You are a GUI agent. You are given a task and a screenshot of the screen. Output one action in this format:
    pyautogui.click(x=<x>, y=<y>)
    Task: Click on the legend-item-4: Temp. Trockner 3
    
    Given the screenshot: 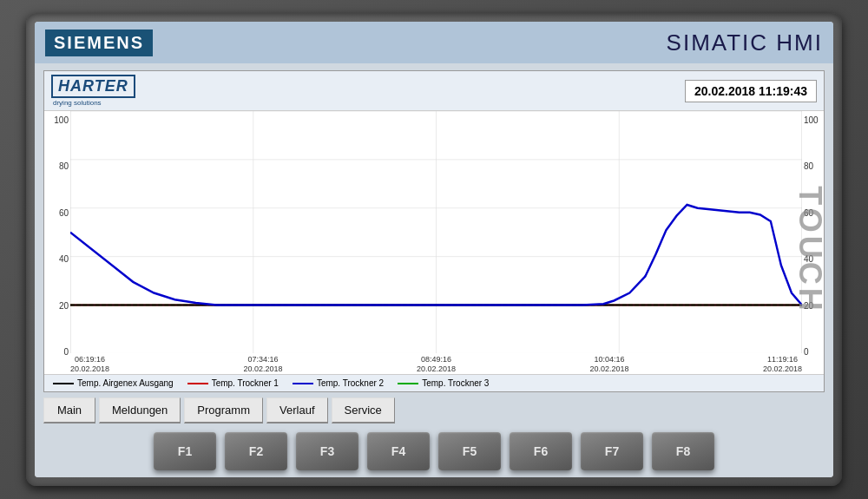 What is the action you would take?
    pyautogui.click(x=443, y=384)
    